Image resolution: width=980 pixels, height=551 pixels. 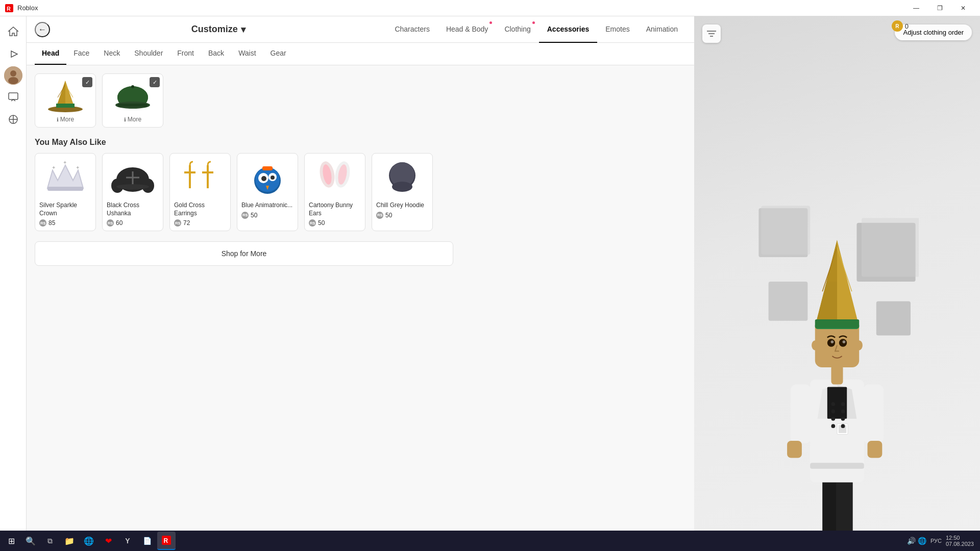 What do you see at coordinates (618, 30) in the screenshot?
I see `tab-emotes: Emotes` at bounding box center [618, 30].